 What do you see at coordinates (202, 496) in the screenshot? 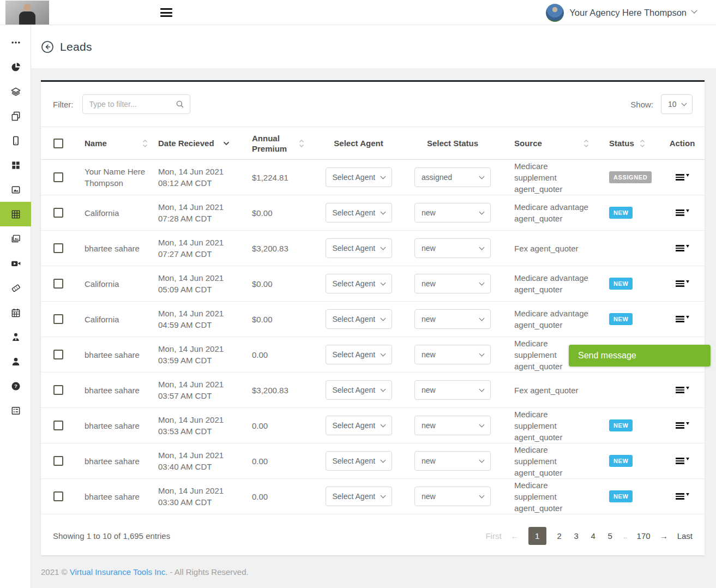
I see `date-received: Mon, 14 Jun 2021 03:30 AM CDT` at bounding box center [202, 496].